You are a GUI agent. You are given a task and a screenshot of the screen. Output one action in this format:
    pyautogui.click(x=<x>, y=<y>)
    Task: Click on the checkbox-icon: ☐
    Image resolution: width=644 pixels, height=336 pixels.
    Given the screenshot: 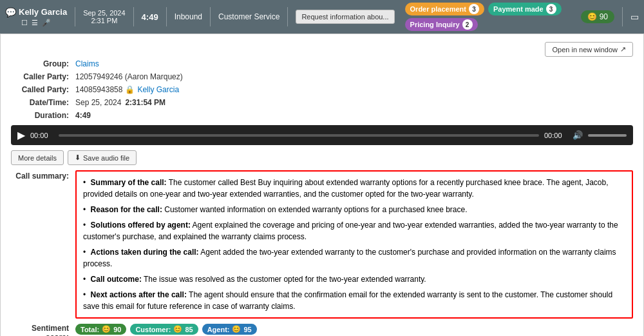 What is the action you would take?
    pyautogui.click(x=24, y=23)
    